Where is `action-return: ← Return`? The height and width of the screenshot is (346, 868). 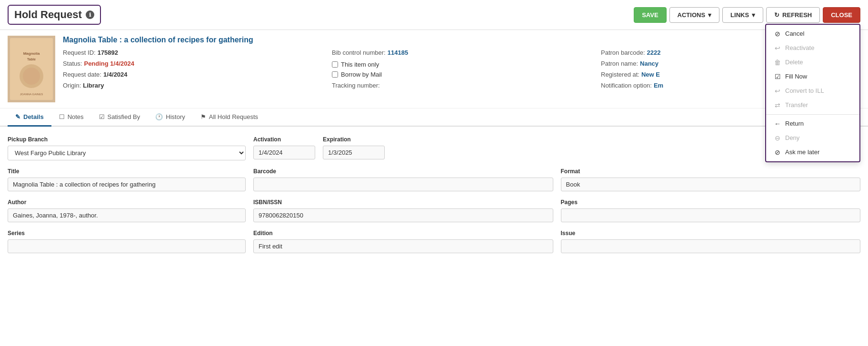
action-return: ← Return is located at coordinates (813, 124).